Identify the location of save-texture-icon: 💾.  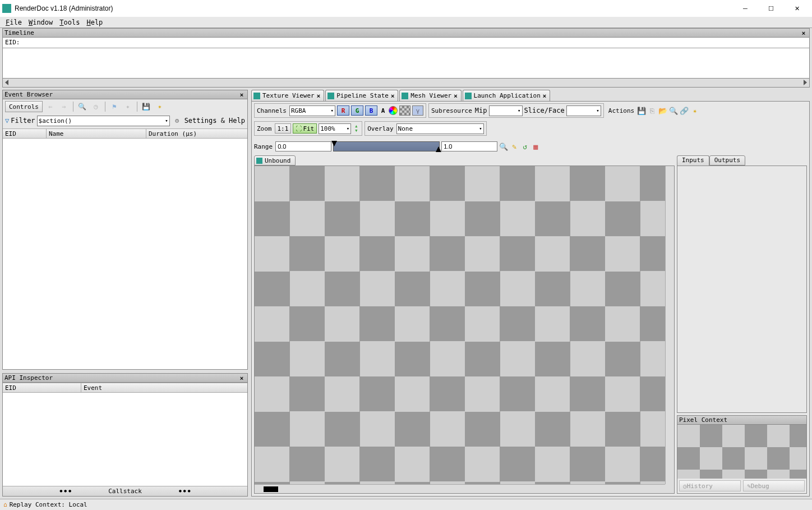
(642, 111).